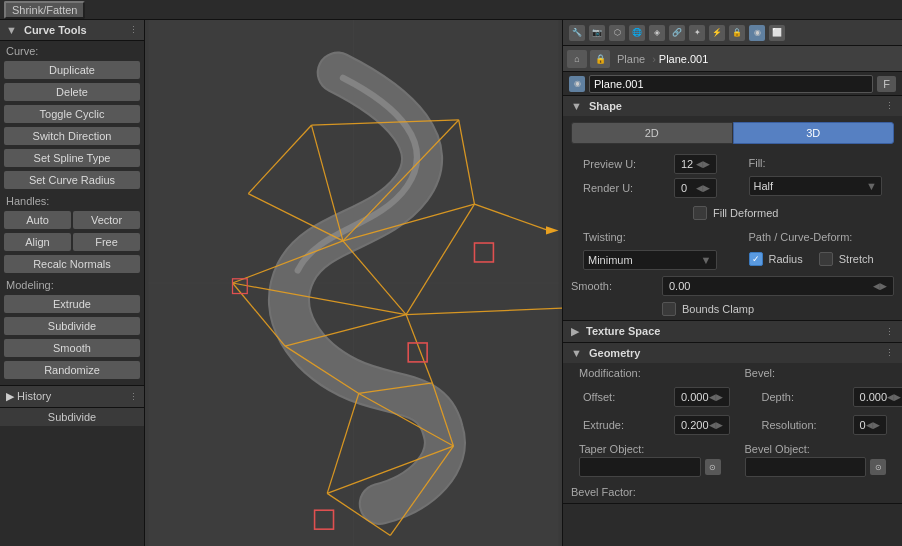 The width and height of the screenshot is (902, 546). What do you see at coordinates (626, 425) in the screenshot?
I see `extrude-label: Extrude:` at bounding box center [626, 425].